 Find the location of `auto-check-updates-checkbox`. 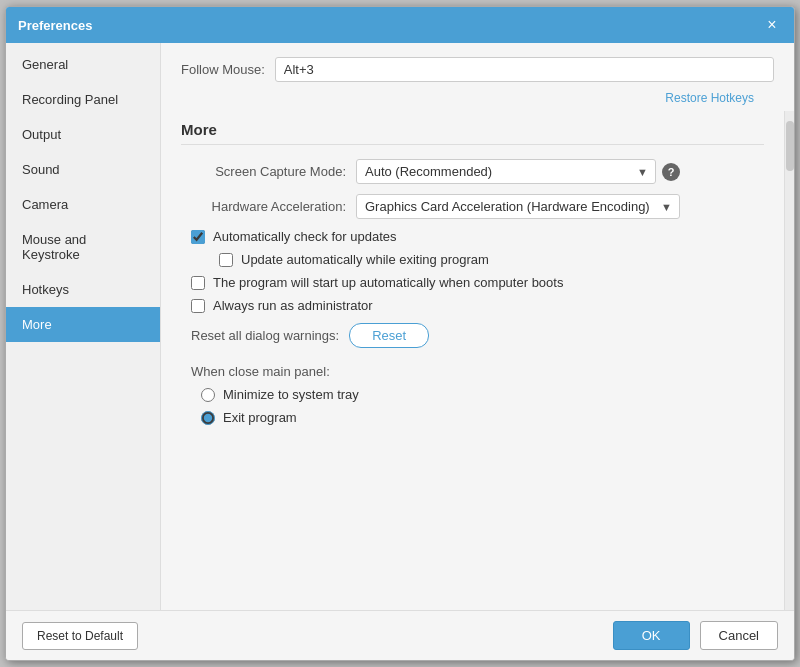

auto-check-updates-checkbox is located at coordinates (198, 237).